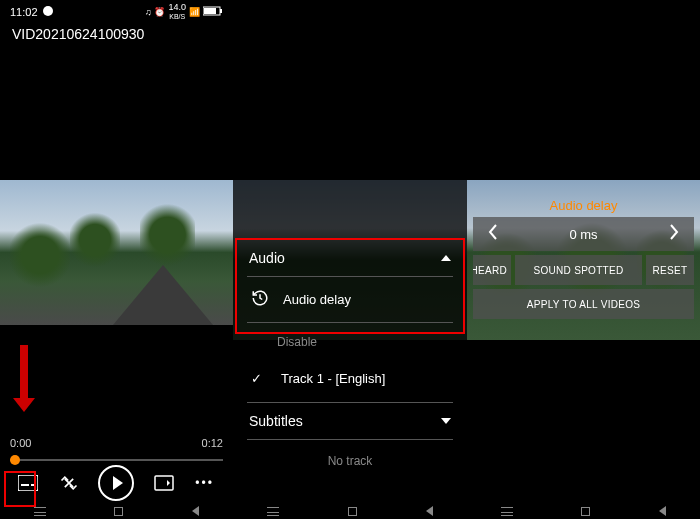  What do you see at coordinates (259, 378) in the screenshot?
I see `check-icon: ✓` at bounding box center [259, 378].